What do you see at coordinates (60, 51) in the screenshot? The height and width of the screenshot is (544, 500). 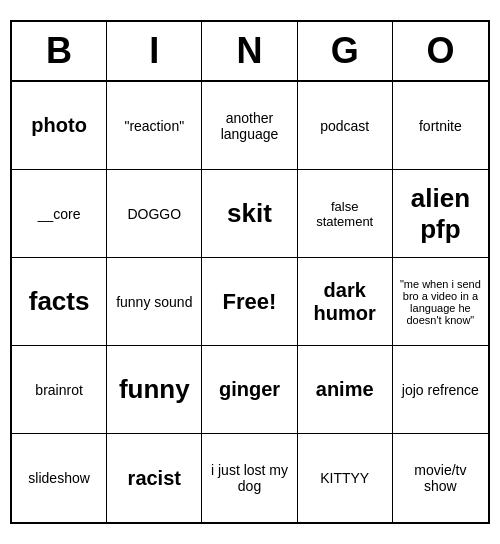 I see `bingo-letter-b: B` at bounding box center [60, 51].